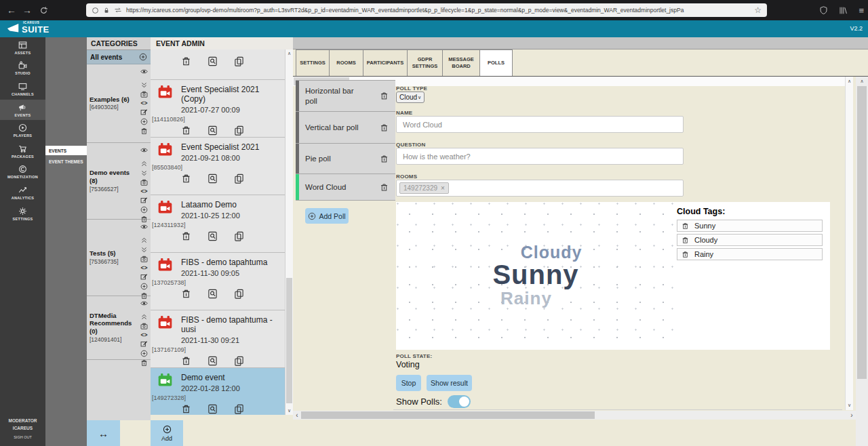 Image resolution: width=868 pixels, height=446 pixels. What do you see at coordinates (23, 110) in the screenshot?
I see `sidebar-item-events: EVENTS` at bounding box center [23, 110].